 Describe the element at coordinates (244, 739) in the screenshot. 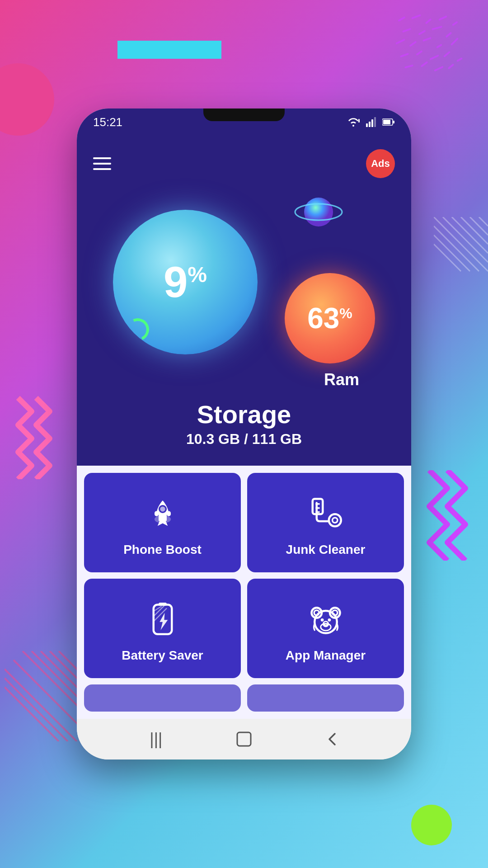

I see `bottom-nav: |||` at that location.